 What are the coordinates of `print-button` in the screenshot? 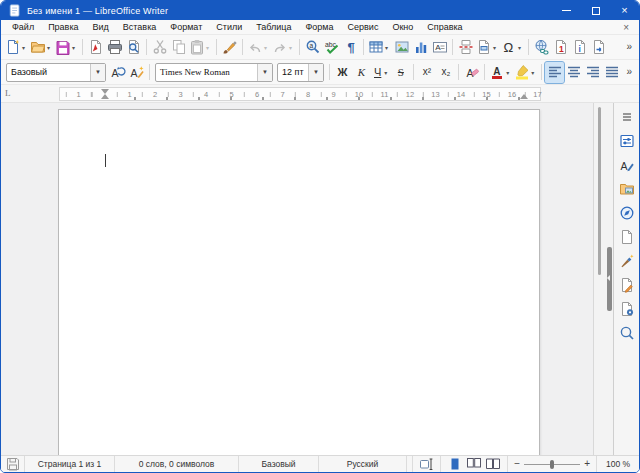 It's located at (114, 48).